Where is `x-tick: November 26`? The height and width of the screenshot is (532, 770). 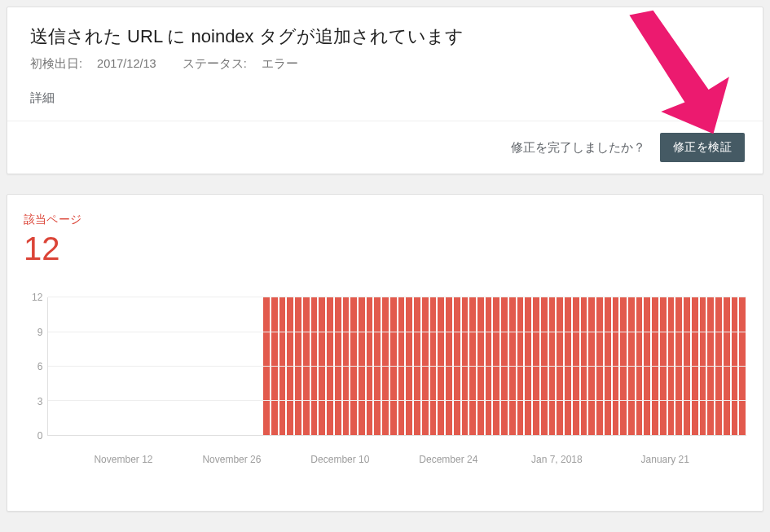
x-tick: November 26 is located at coordinates (231, 459).